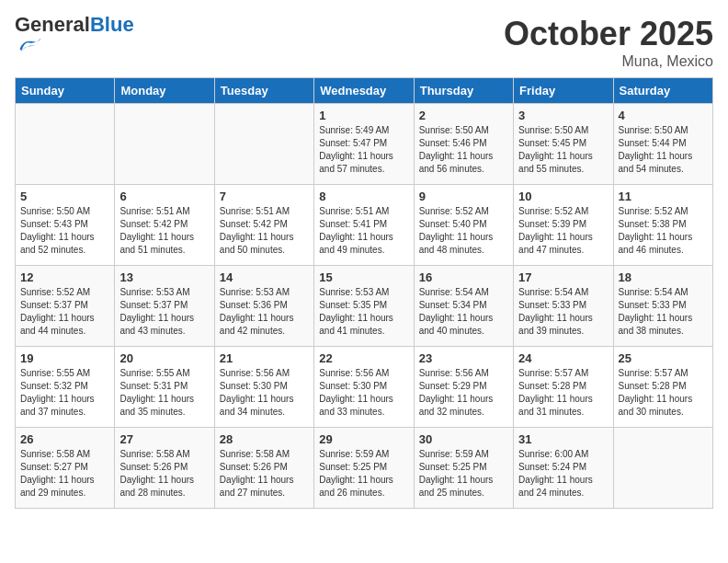 This screenshot has height=563, width=728. What do you see at coordinates (64, 474) in the screenshot?
I see `day-info: Sunrise: 5:58 AM Sunset: 5:27 PM Dayligh…` at bounding box center [64, 474].